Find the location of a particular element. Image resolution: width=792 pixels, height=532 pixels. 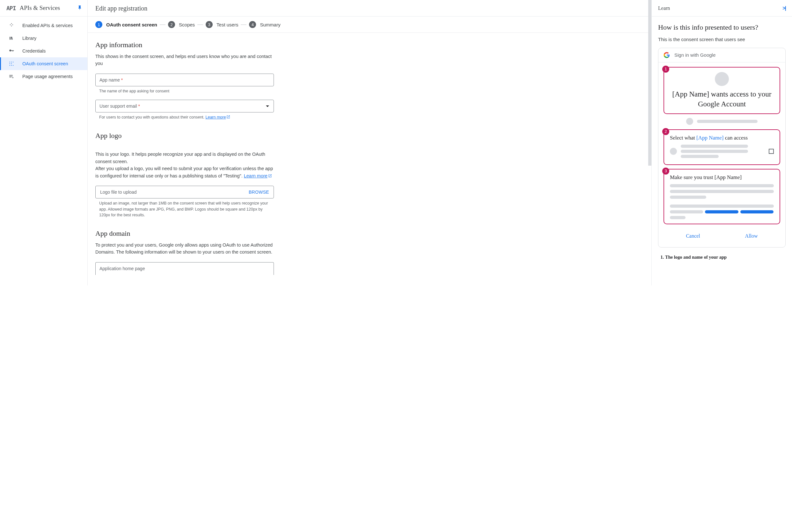

field-support-email: User support email * For users to contac… is located at coordinates (185, 110).